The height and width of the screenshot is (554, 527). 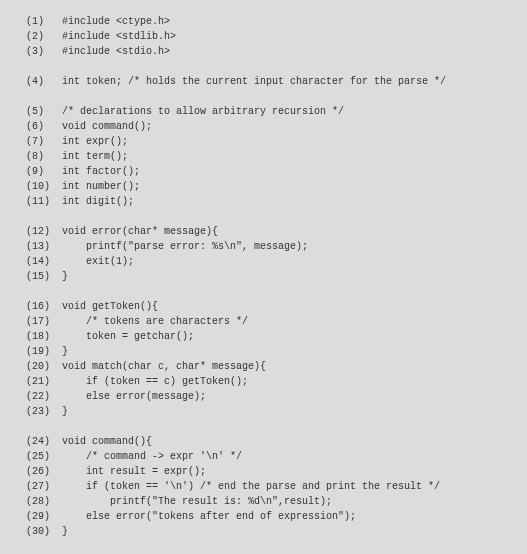 I want to click on code-line: (1)#include <ctype.h>, so click(x=268, y=22).